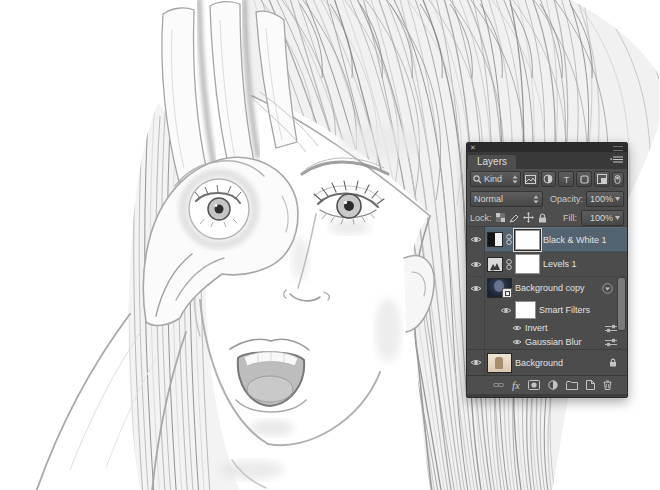  I want to click on levels-adjustment-icon, so click(495, 264).